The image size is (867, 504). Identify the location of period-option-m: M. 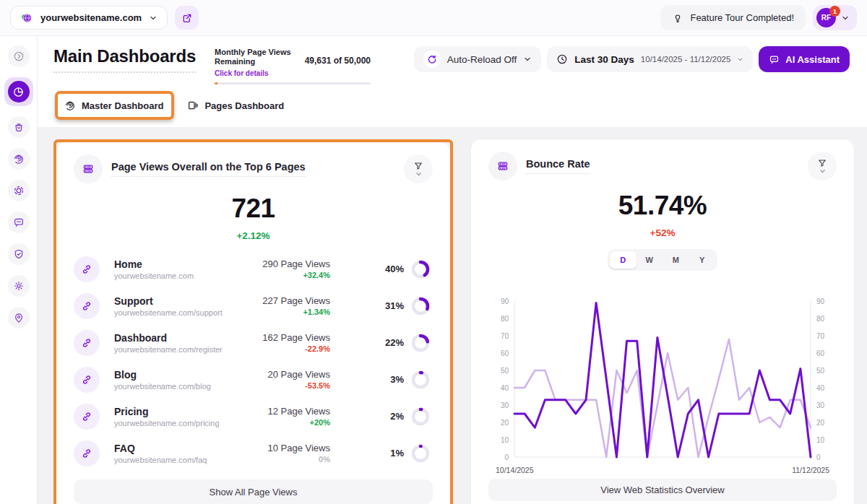
(676, 260).